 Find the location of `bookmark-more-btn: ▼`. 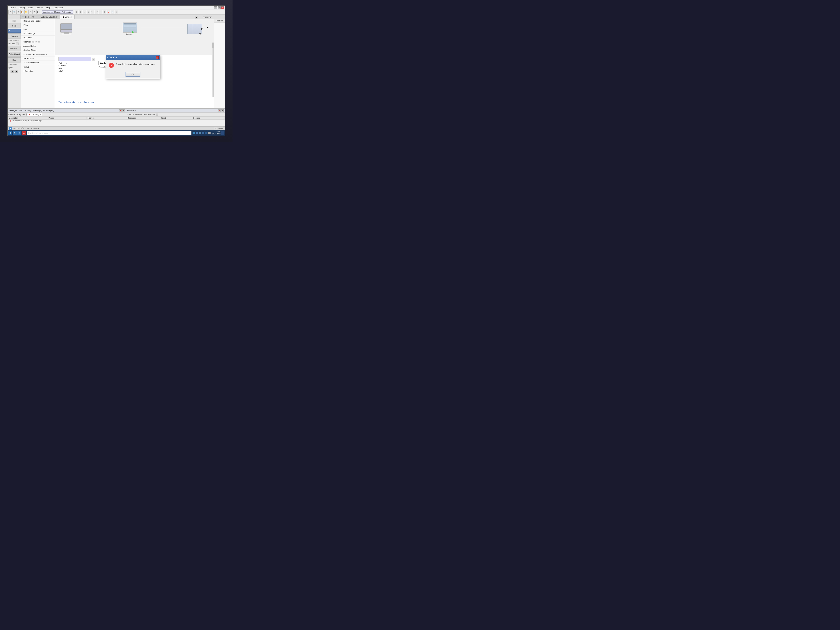

bookmark-more-btn: ▼ is located at coordinates (157, 115).